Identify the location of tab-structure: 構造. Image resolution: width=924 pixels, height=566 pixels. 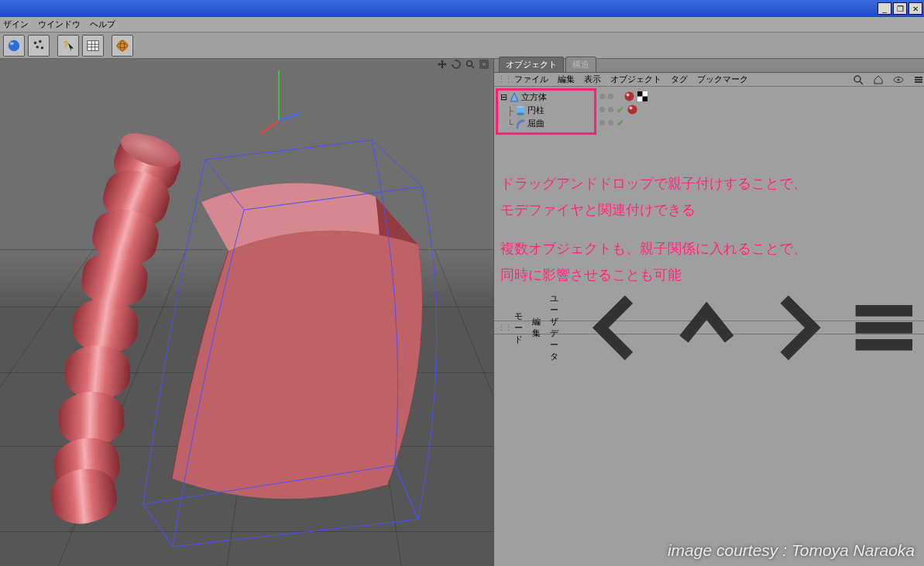
(581, 64).